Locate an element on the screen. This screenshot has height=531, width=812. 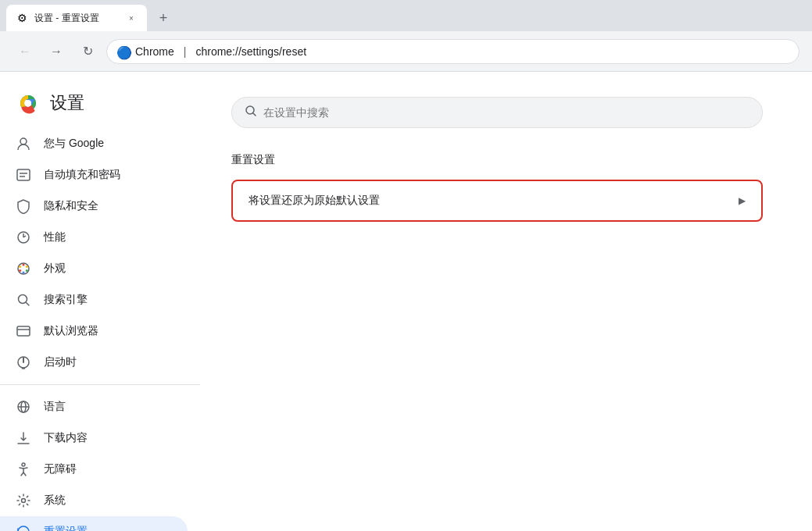
back-icon: ← is located at coordinates (25, 52).